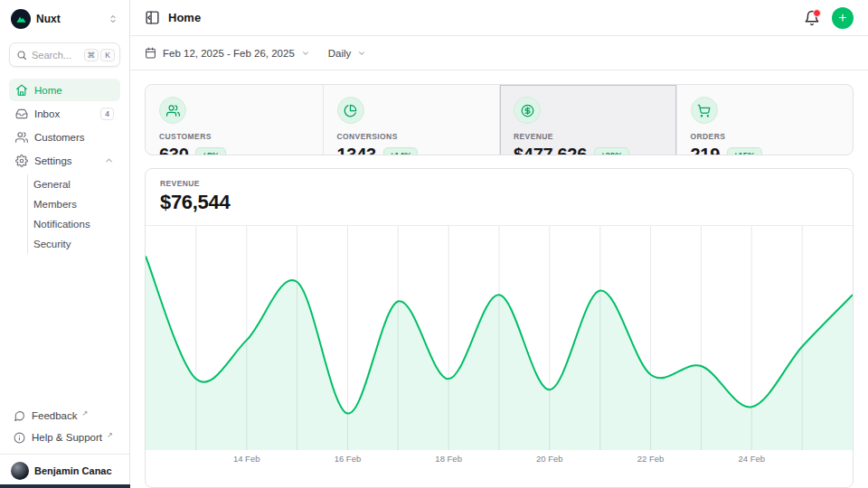  What do you see at coordinates (65, 416) in the screenshot?
I see `feedback-link: Feedback ↗` at bounding box center [65, 416].